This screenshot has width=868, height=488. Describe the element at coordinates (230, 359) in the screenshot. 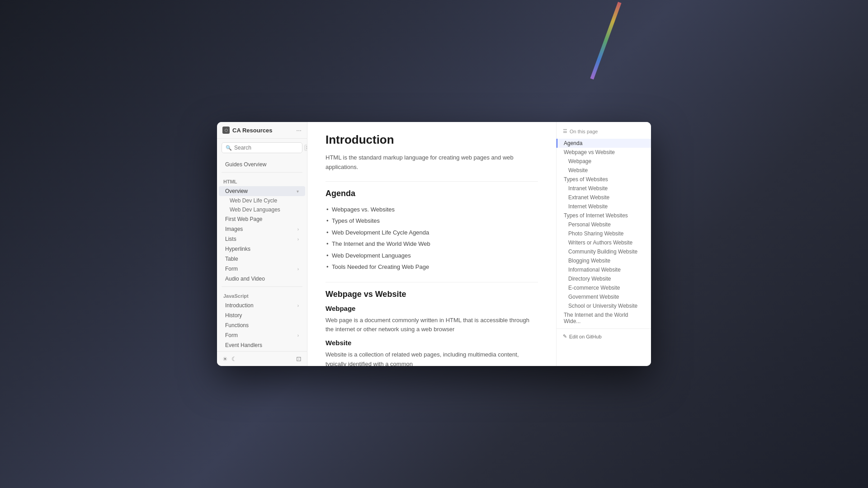

I see `footer-icons: ☀ ☾` at that location.